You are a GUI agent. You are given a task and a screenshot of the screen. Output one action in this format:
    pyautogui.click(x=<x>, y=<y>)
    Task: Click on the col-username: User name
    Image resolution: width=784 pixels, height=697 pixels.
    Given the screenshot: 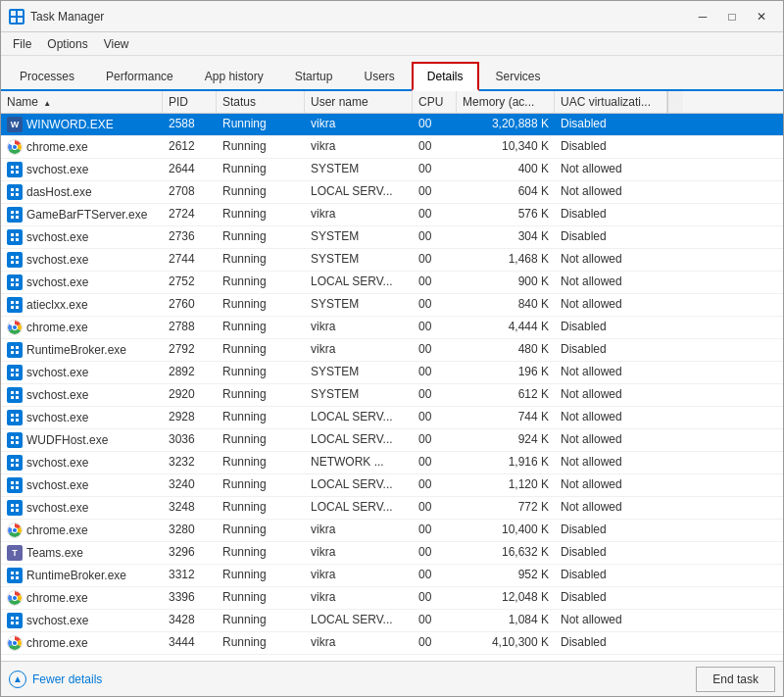 What is the action you would take?
    pyautogui.click(x=359, y=102)
    